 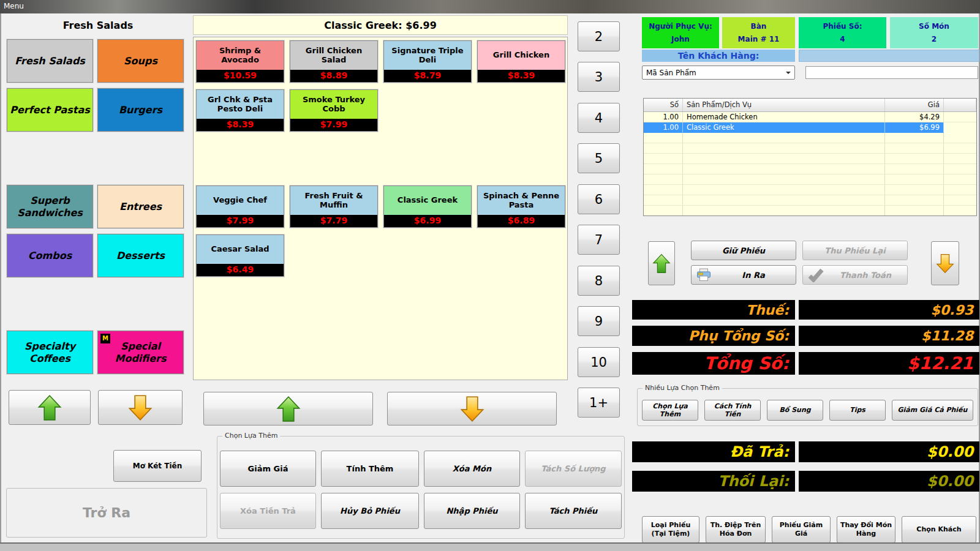 I want to click on recall-ticket-button: Thu Phiếu Lại, so click(x=855, y=250).